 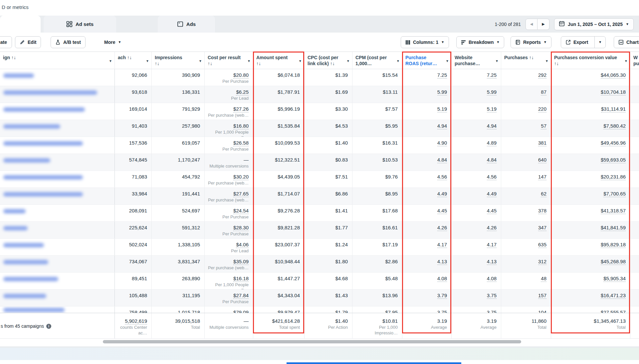 I want to click on tab-ads: Ads, so click(x=186, y=24).